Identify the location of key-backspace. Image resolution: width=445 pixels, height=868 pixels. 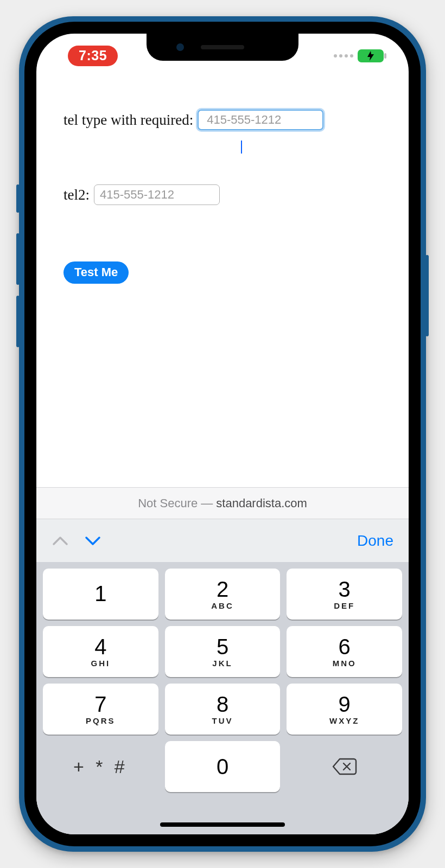
(344, 767).